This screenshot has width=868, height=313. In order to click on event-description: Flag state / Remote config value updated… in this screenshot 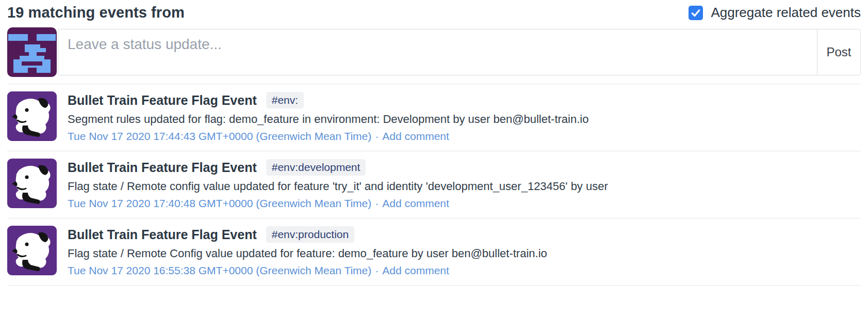, I will do `click(338, 186)`.